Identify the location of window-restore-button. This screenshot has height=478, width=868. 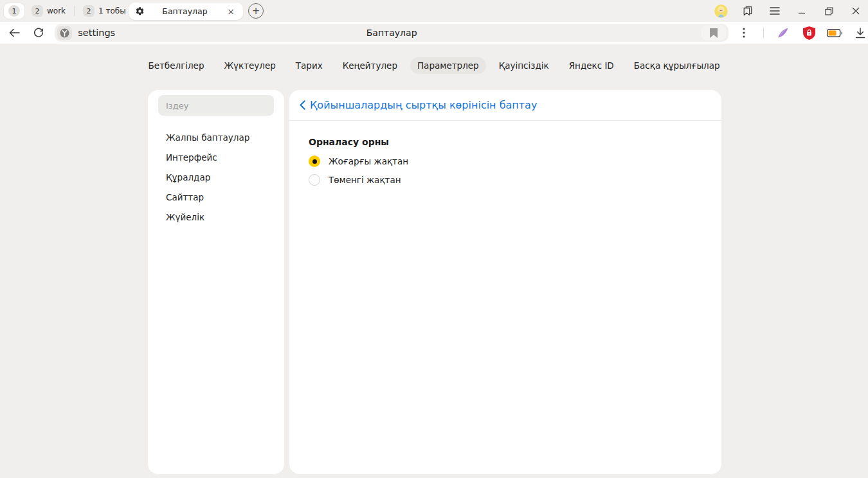
(829, 11).